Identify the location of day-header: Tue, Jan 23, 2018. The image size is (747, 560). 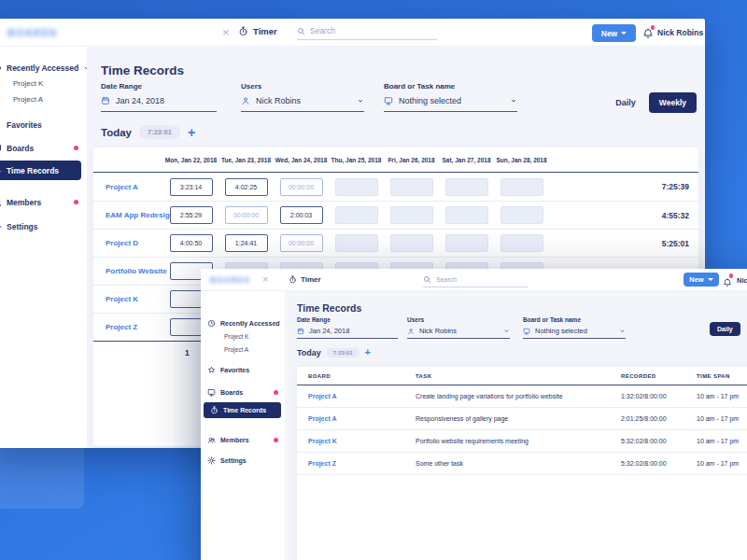
(247, 161).